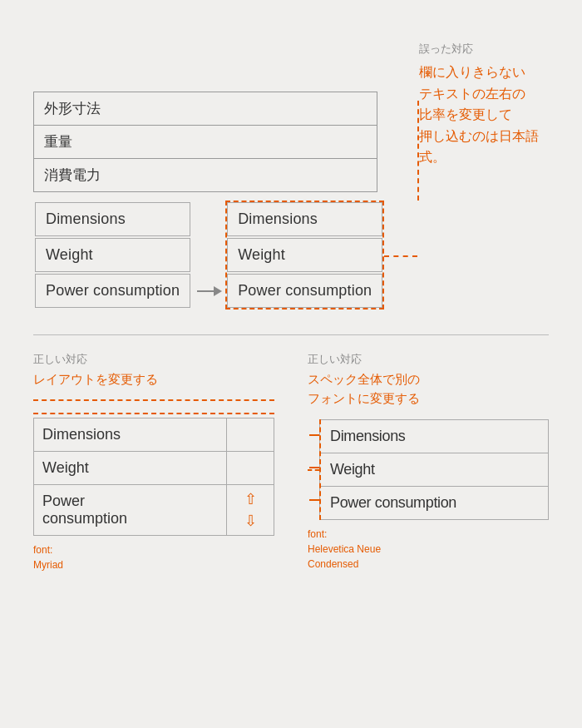 Image resolution: width=582 pixels, height=728 pixels. What do you see at coordinates (154, 359) in the screenshot?
I see `bottom-left-good-label: 正しい対応` at bounding box center [154, 359].